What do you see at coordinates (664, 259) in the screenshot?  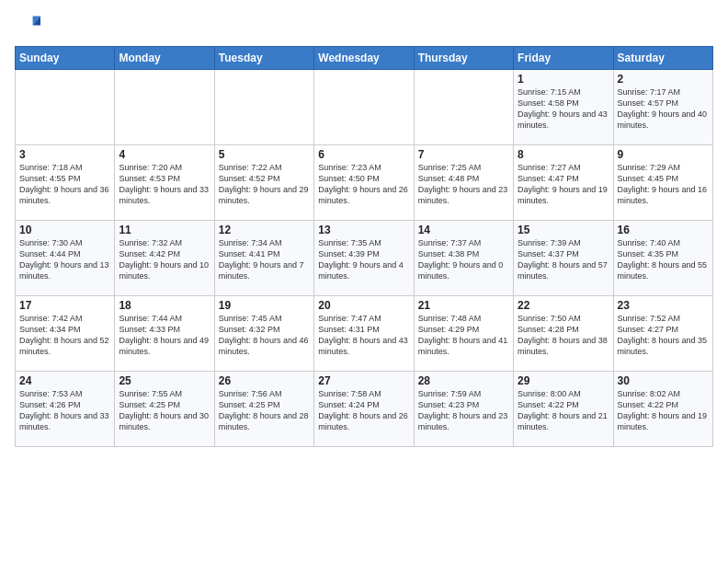 I see `cell-info: Sunrise: 7:40 AMSunset: 4:35 PMDaylight:…` at bounding box center [664, 259].